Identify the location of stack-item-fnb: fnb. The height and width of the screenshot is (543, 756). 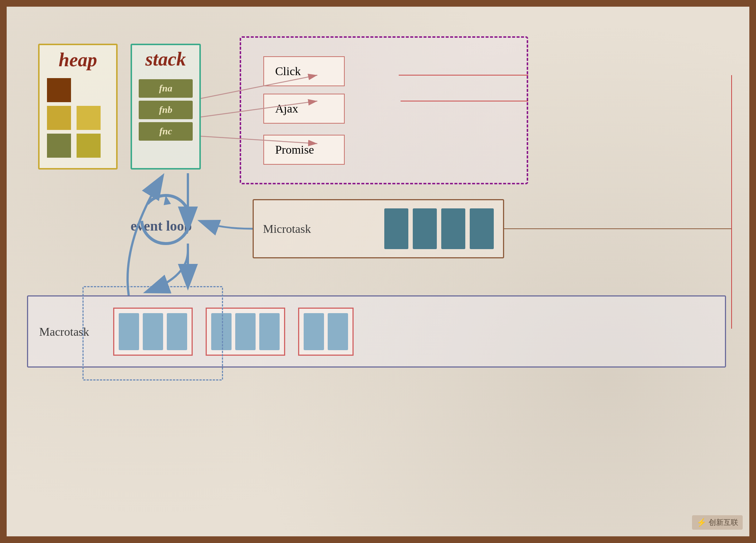
(166, 110).